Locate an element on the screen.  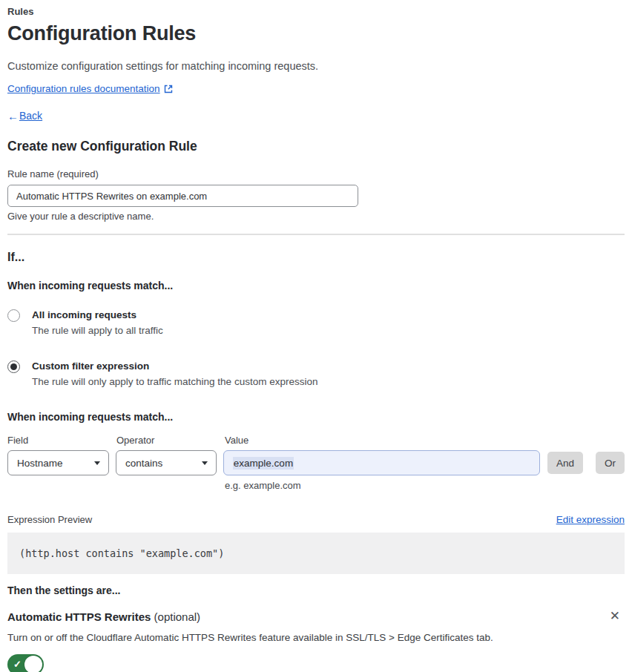
value-column-label: Value is located at coordinates (237, 441).